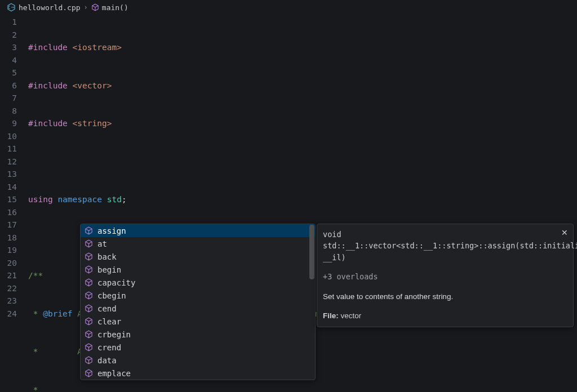  What do you see at coordinates (445, 277) in the screenshot?
I see `overloads-count: +3 overloads` at bounding box center [445, 277].